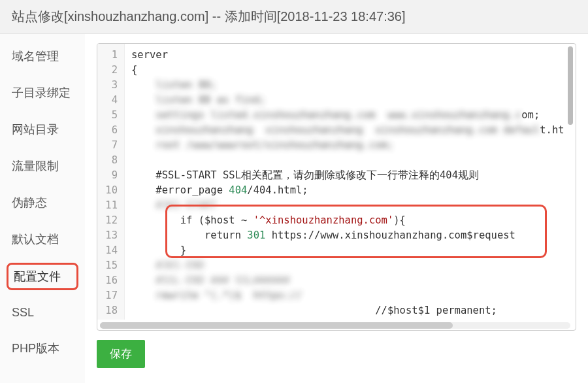  What do you see at coordinates (110, 145) in the screenshot?
I see `line-number: 7` at bounding box center [110, 145].